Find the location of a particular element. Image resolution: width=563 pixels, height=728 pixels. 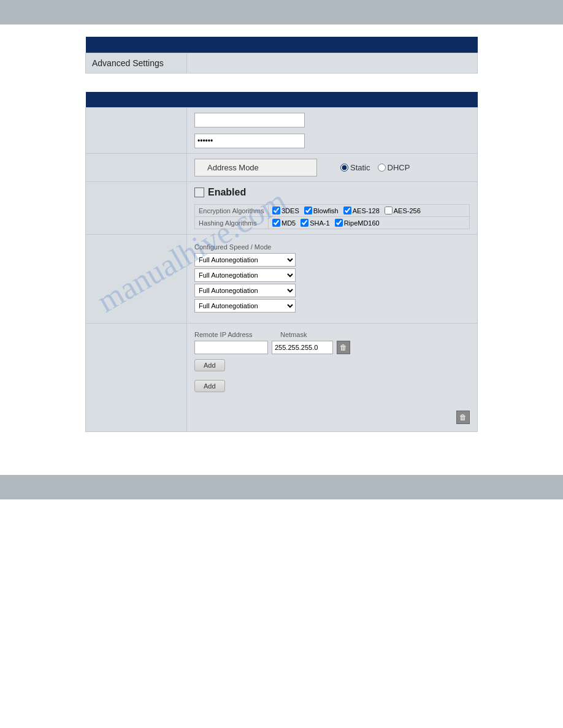

speed-select-2: Full Autonegotiation 10 Mbps Half is located at coordinates (245, 275).